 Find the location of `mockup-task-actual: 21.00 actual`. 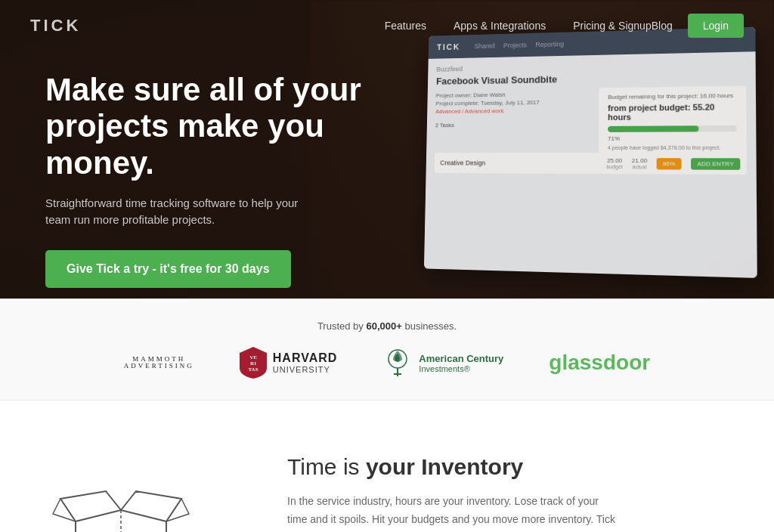

mockup-task-actual: 21.00 actual is located at coordinates (639, 163).